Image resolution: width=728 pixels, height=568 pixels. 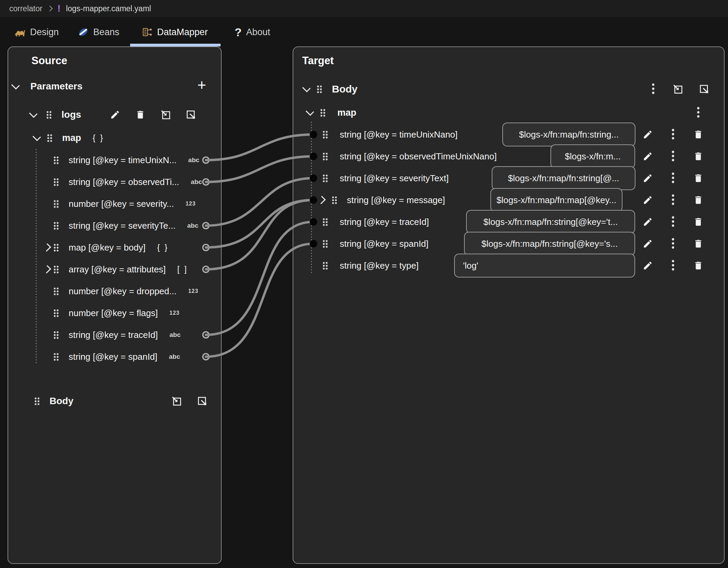 I want to click on type-badge-string: abc, so click(x=193, y=226).